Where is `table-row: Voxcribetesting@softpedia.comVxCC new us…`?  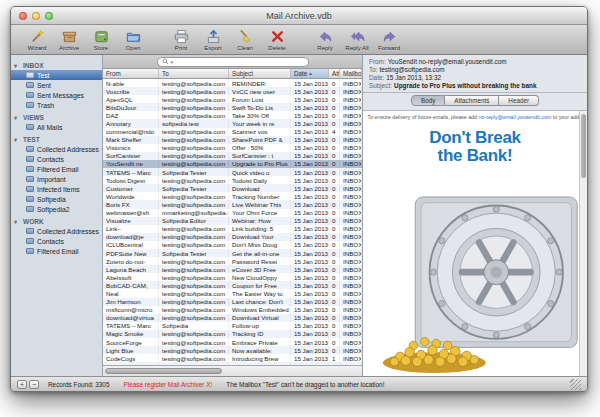
table-row: Voxcribetesting@softpedia.comVxCC new us… is located at coordinates (232, 91).